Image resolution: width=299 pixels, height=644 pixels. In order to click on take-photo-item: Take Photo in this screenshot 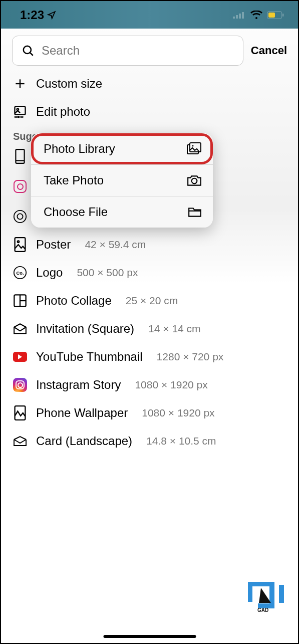, I will do `click(122, 180)`.